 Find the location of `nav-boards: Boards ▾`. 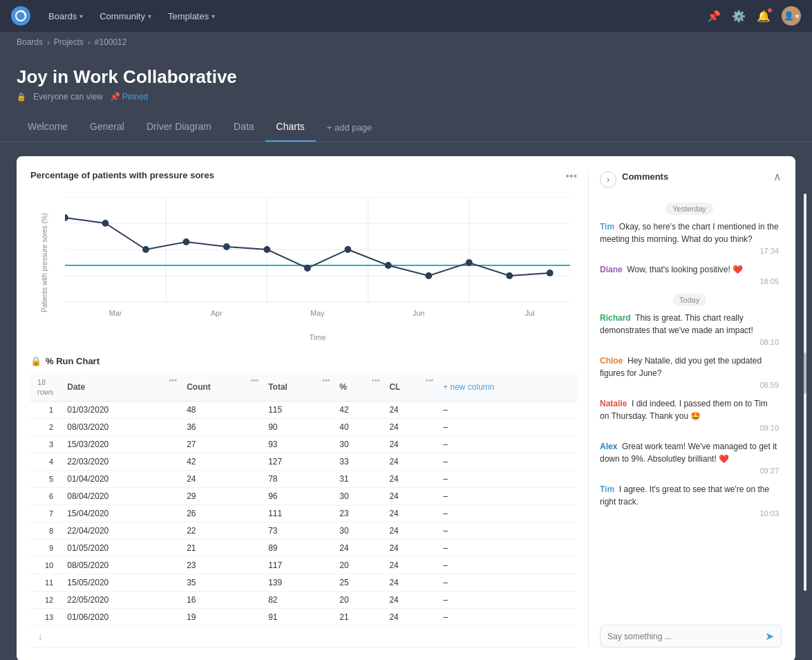

nav-boards: Boards ▾ is located at coordinates (66, 17).